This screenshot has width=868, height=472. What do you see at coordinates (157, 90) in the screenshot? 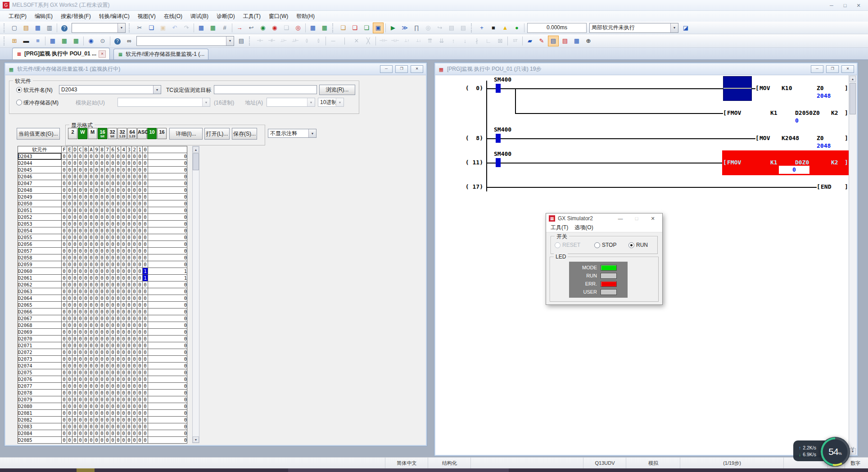
I see `chevron-down-icon: ▼` at bounding box center [157, 90].